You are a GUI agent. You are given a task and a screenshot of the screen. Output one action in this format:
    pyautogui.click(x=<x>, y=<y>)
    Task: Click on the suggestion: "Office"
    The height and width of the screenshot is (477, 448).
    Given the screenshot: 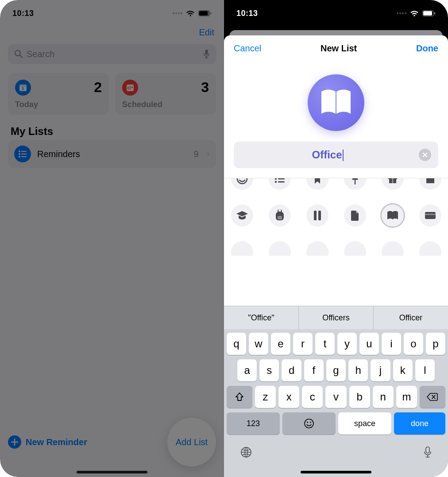 What is the action you would take?
    pyautogui.click(x=261, y=318)
    